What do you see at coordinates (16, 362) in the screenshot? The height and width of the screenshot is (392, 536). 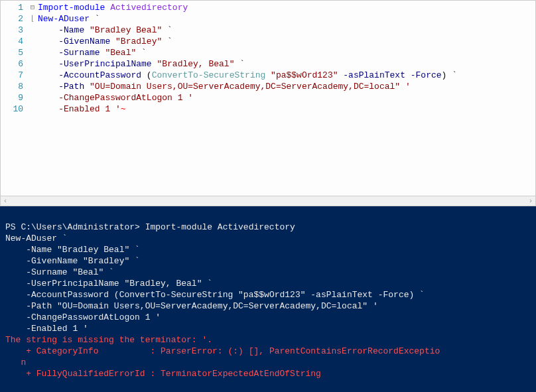 I see `console-error-line: n` at bounding box center [16, 362].